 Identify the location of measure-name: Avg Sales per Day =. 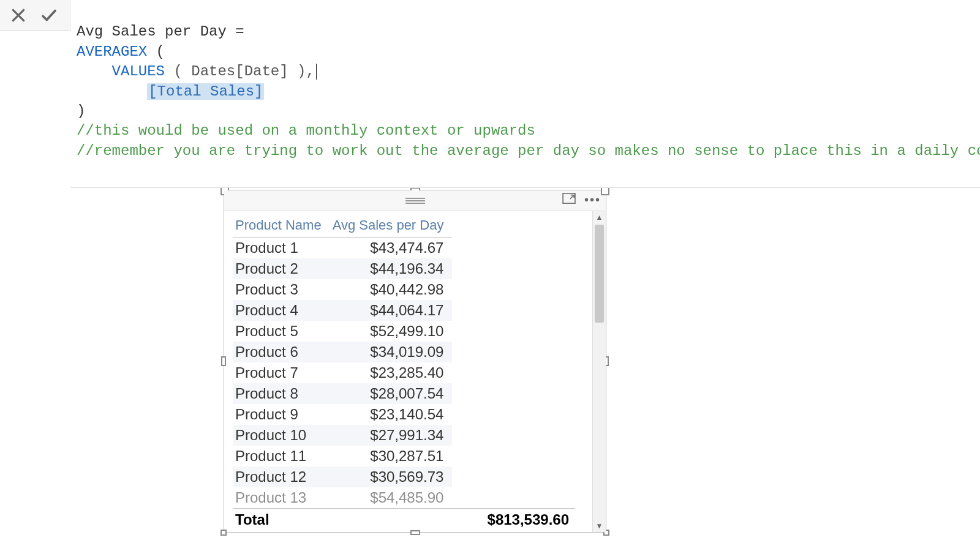
(160, 32).